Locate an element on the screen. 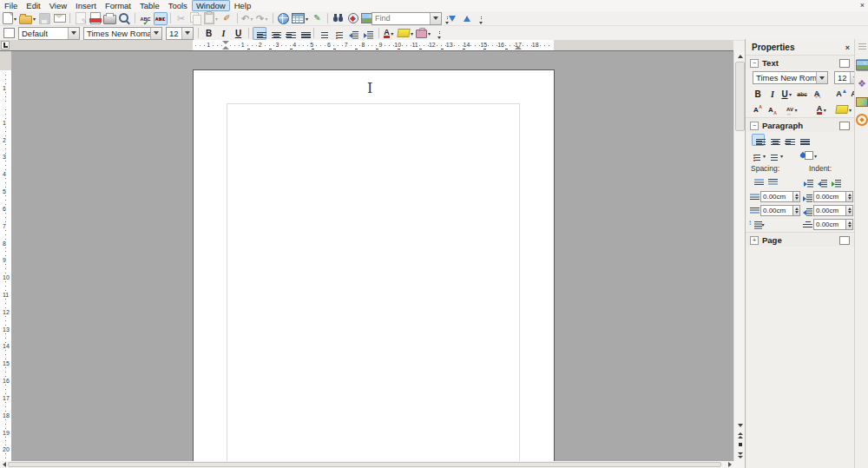 The image size is (868, 468). sb-increase-indent-button is located at coordinates (809, 181).